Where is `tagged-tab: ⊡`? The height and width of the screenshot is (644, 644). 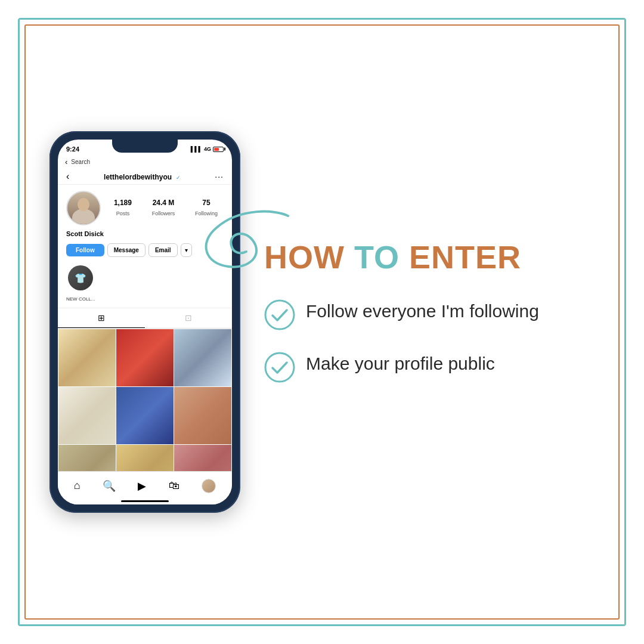
tagged-tab: ⊡ is located at coordinates (188, 321).